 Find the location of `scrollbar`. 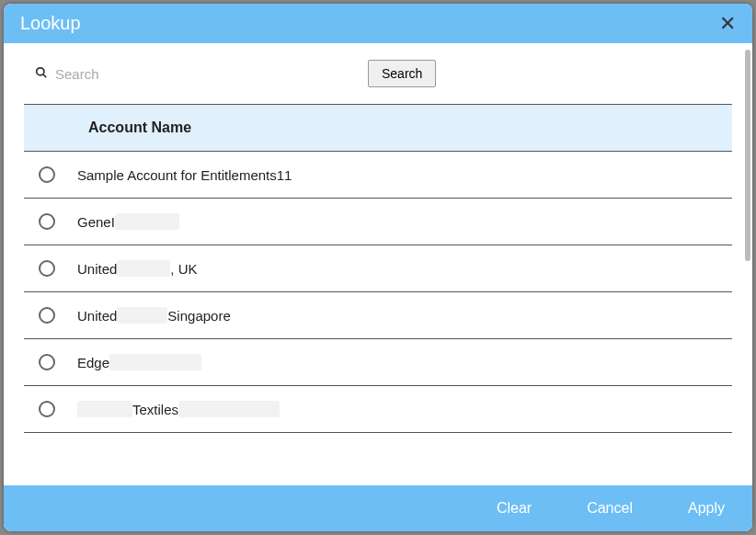

scrollbar is located at coordinates (748, 155).